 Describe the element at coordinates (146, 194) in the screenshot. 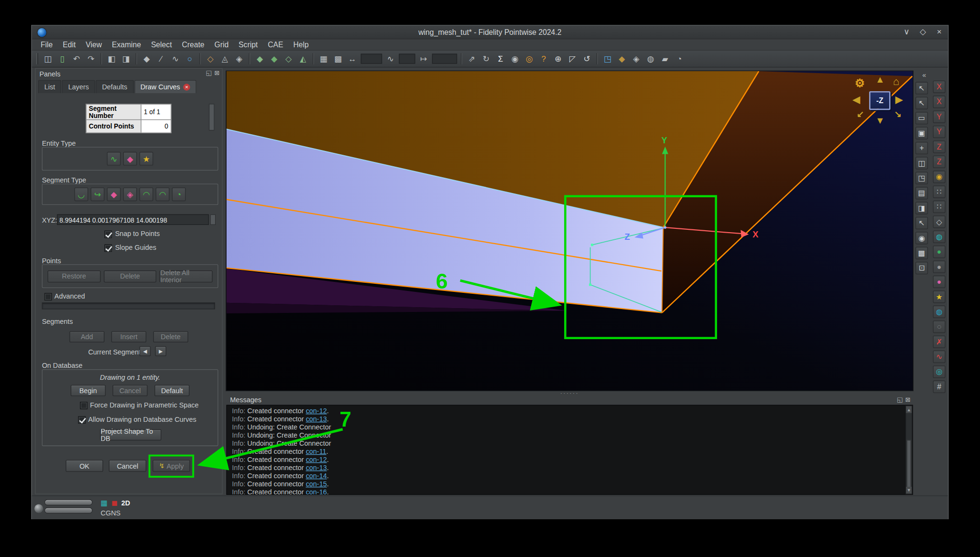

I see `arc-segment-icon: ◠` at that location.